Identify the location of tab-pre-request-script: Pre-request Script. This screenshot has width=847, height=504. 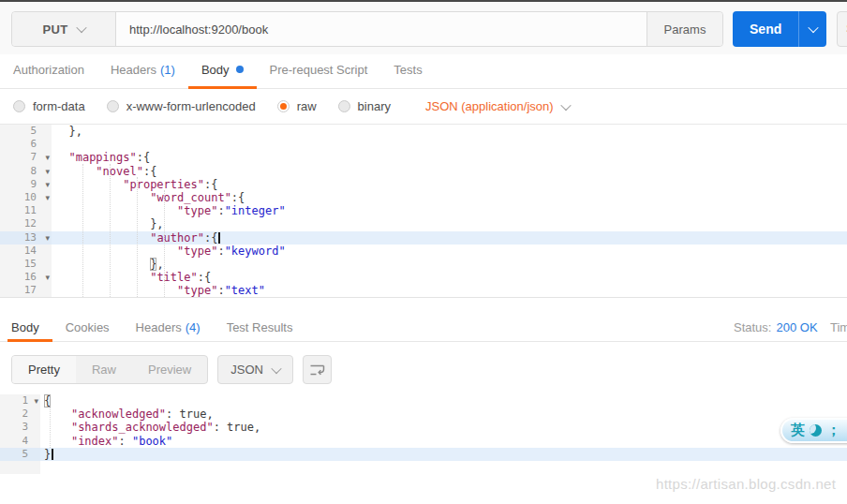
(319, 71).